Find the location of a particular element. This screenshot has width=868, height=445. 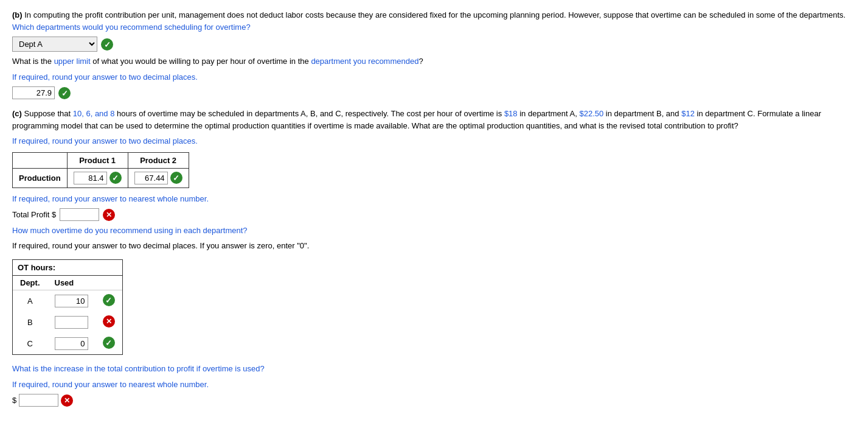

section-c-text1: Suppose that 10, 6, and 8 hours of overt… is located at coordinates (417, 119).